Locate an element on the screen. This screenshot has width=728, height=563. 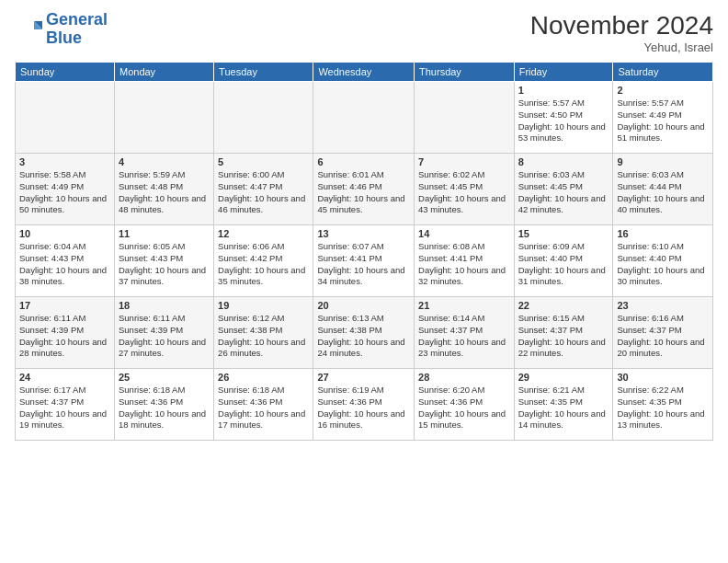
col-saturday: Saturday is located at coordinates (664, 72).